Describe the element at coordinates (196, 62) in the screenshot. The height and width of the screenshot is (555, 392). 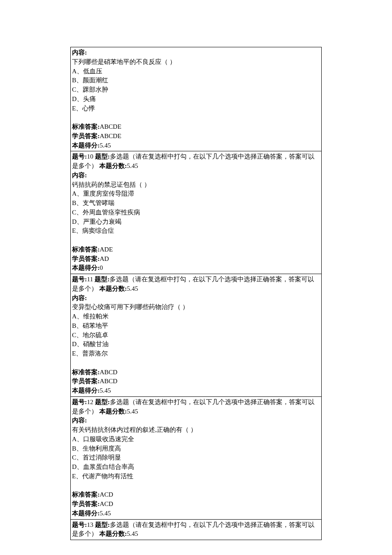
I see `question-stem: 下列哪些是硝苯地平的不良反应（ ）` at that location.